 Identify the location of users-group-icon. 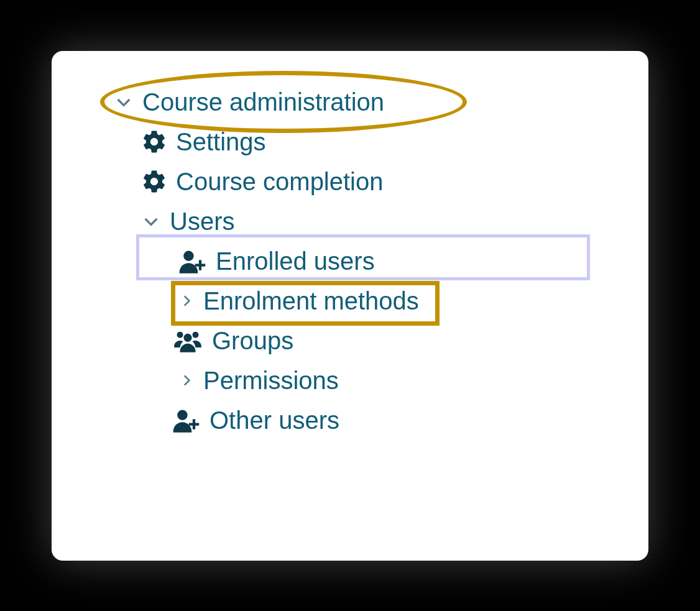
(188, 341).